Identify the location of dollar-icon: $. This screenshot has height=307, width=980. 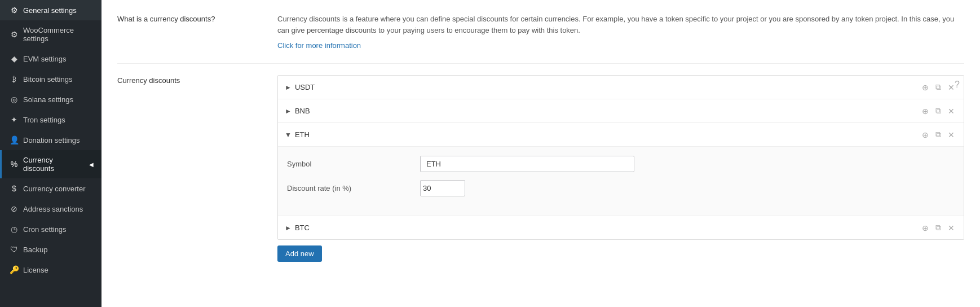
(14, 188).